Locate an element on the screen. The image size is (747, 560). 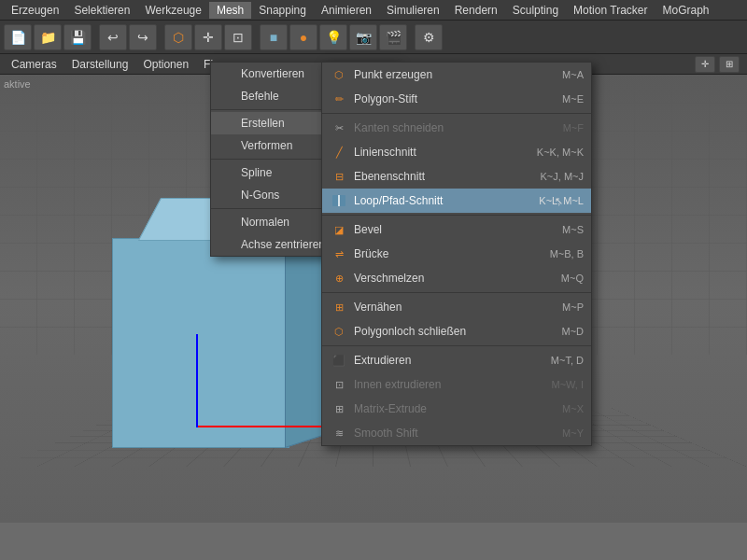
sub-polygonloch-schliessen: ⬡ Polygonloch schließen M~D is located at coordinates (457, 331).